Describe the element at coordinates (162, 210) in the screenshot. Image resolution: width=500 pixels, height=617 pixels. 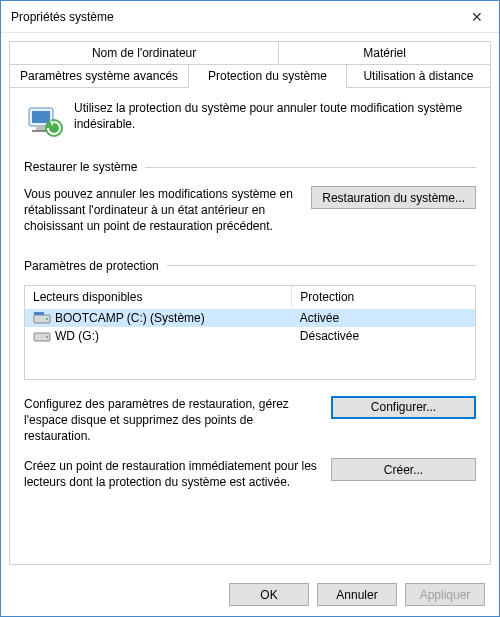
I see `restore-description: Vous pouvez annuler les modifications sy…` at that location.